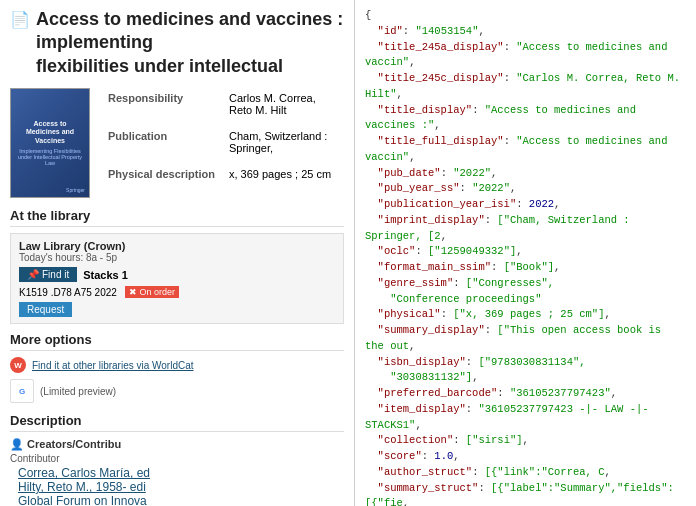 The height and width of the screenshot is (506, 696). What do you see at coordinates (223, 108) in the screenshot?
I see `responsibility-row: Responsibility Carlos M. Correa, Reto M.…` at bounding box center [223, 108].